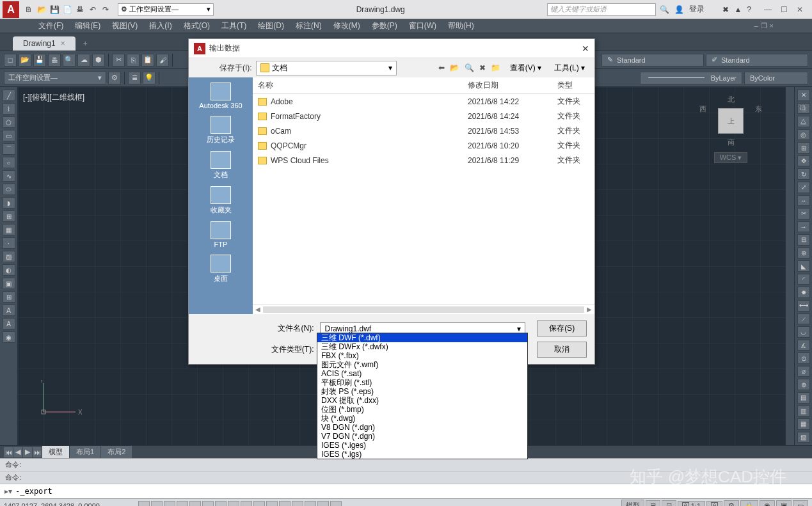 The image size is (812, 506). Describe the element at coordinates (800, 10) in the screenshot. I see `close-icon: ✕` at that location.